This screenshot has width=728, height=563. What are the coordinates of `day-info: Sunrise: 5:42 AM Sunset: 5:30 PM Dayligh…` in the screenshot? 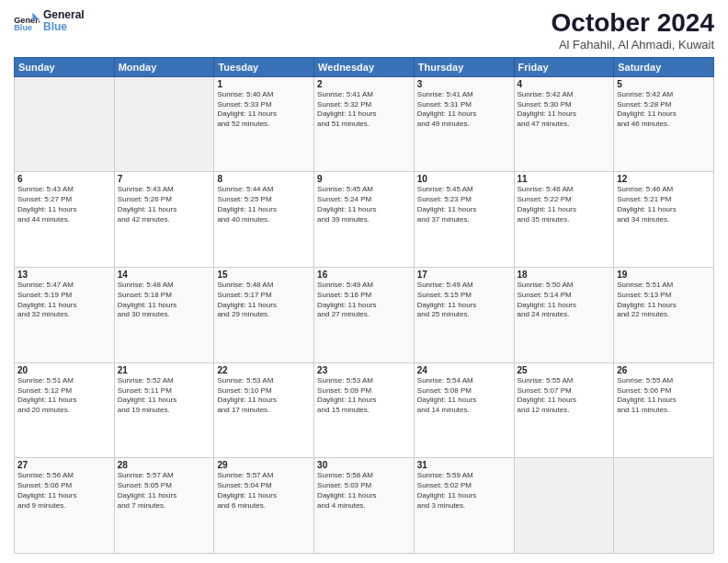 It's located at (564, 110).